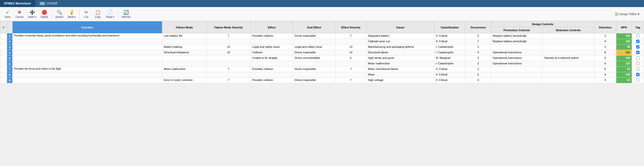 The image size is (644, 166). I want to click on effect-cell: Collision, so click(272, 53).